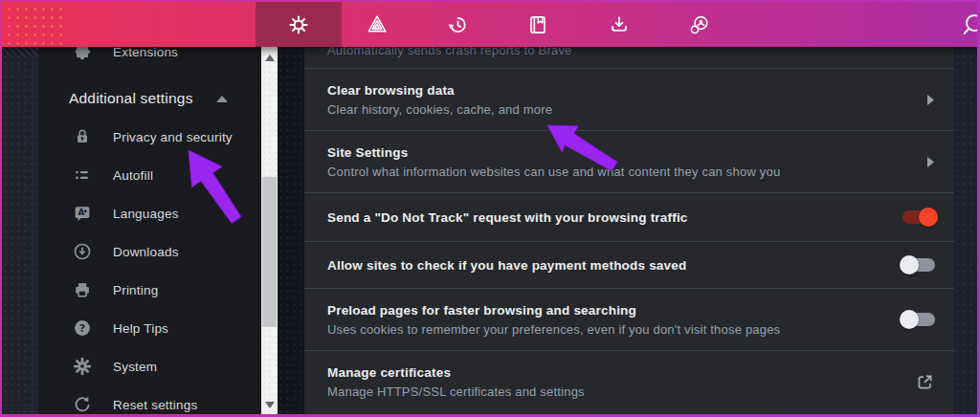 The height and width of the screenshot is (417, 980). I want to click on list-icon, so click(82, 175).